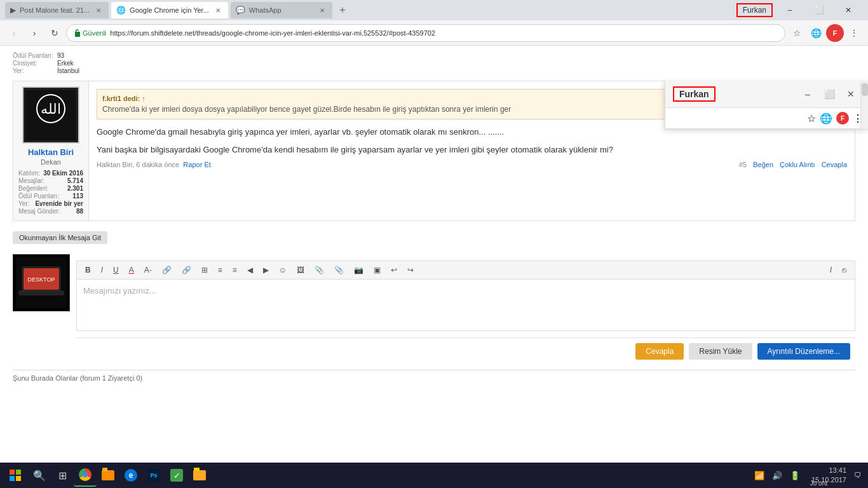  I want to click on like-button: Beğen, so click(763, 165).